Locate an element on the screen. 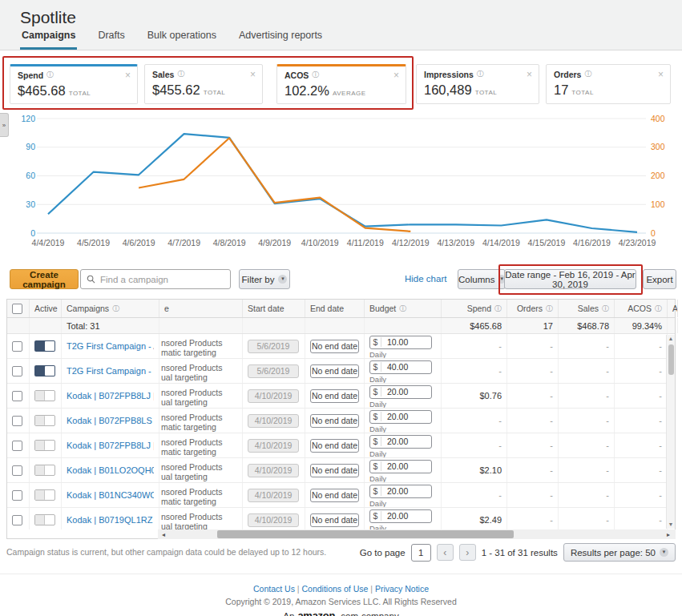 The width and height of the screenshot is (682, 616). col-header-ac: Ac is located at coordinates (673, 308).